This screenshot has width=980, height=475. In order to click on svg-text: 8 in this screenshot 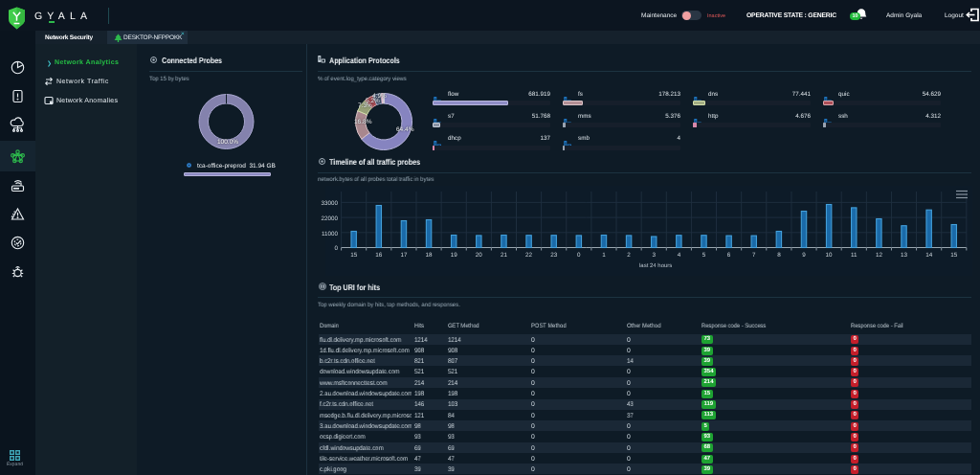, I will do `click(779, 255)`.